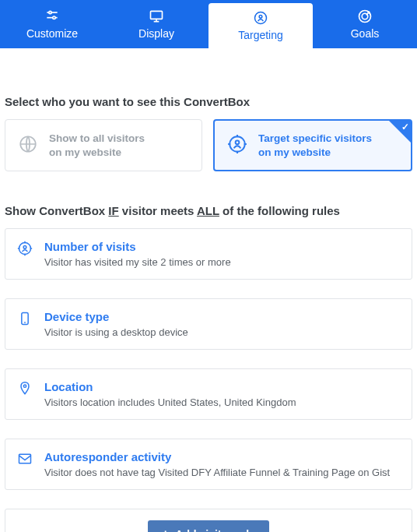  I want to click on top-nav: Customize Display Targeting Goals, so click(208, 24).